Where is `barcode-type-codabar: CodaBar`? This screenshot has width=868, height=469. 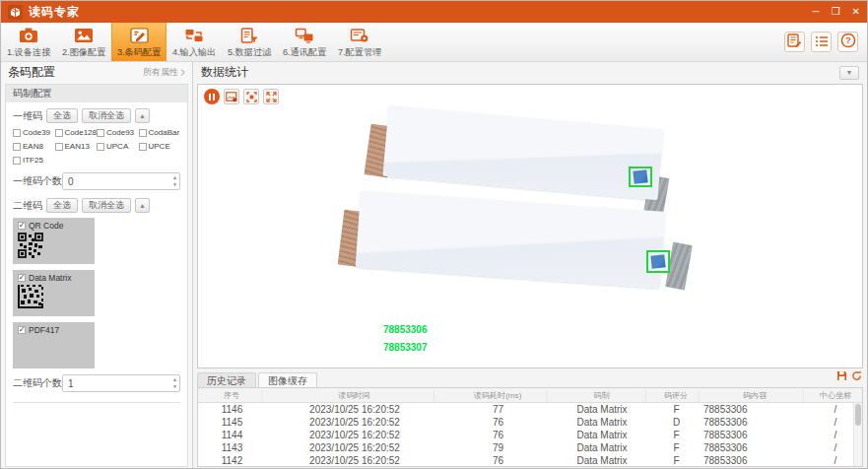
barcode-type-codabar: CodaBar is located at coordinates (160, 134).